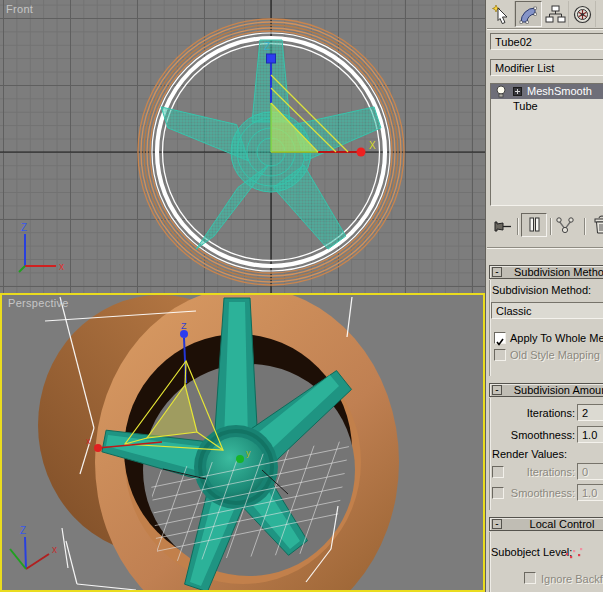  Describe the element at coordinates (42, 247) in the screenshot. I see `front-axis-tripod: Z x` at that location.